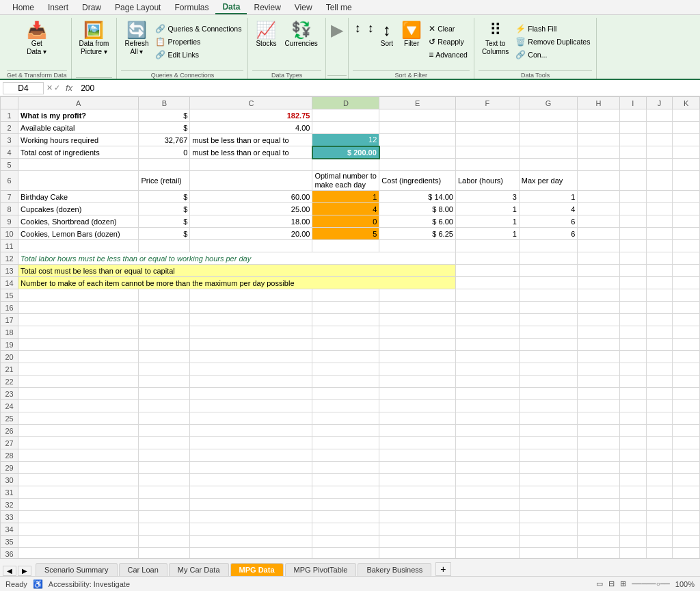  Describe the element at coordinates (599, 128) in the screenshot. I see `cell-H2` at that location.